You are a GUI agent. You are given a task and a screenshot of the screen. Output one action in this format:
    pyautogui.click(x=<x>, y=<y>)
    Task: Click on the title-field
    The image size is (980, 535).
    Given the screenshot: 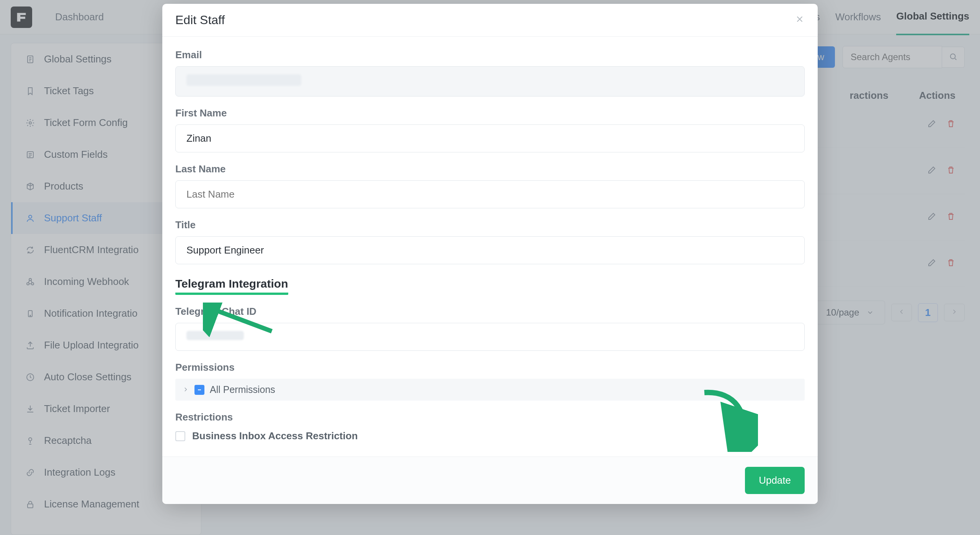 What is the action you would take?
    pyautogui.click(x=490, y=250)
    